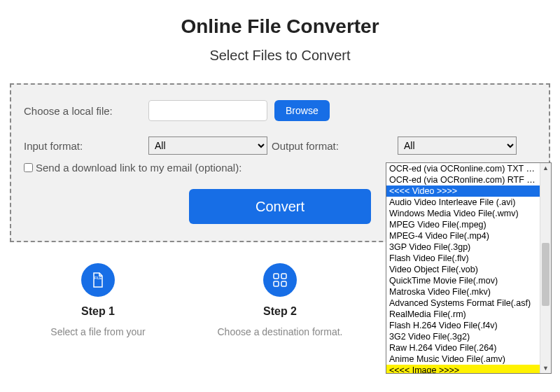  What do you see at coordinates (280, 146) in the screenshot?
I see `row-formats: Input format: All Output format: All` at bounding box center [280, 146].